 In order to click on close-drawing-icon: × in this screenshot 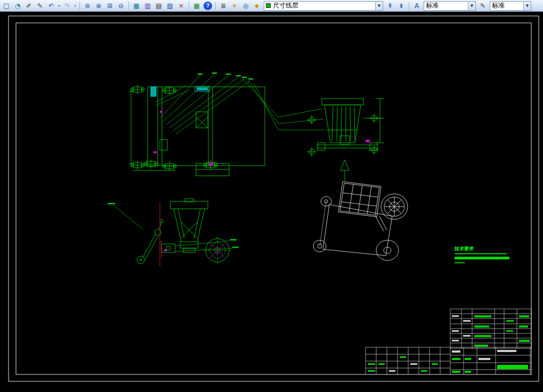, I will do `click(181, 6)`.